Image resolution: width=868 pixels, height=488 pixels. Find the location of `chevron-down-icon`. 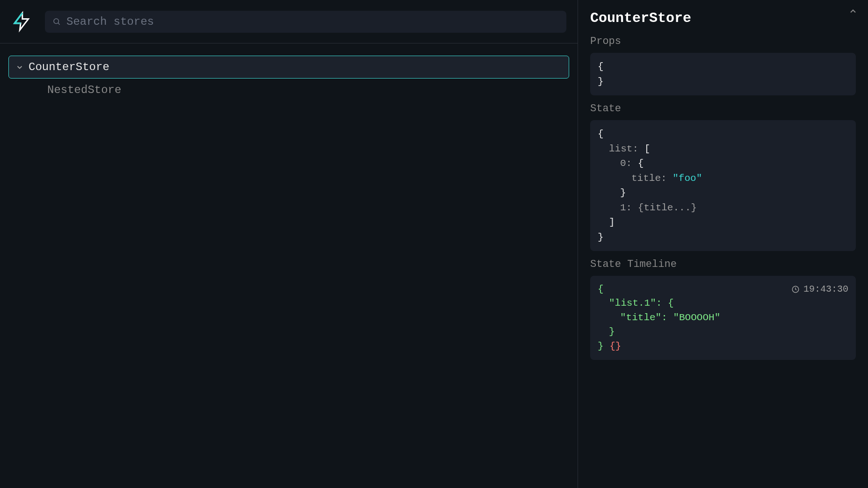

chevron-down-icon is located at coordinates (20, 67).